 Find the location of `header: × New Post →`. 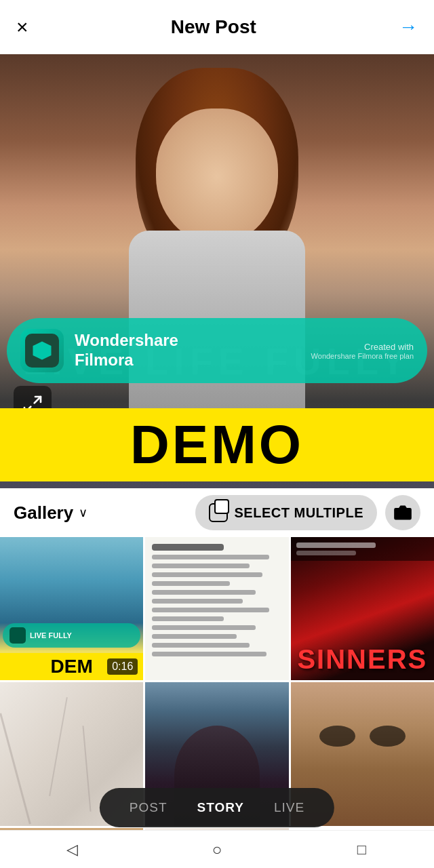

header: × New Post → is located at coordinates (217, 27).